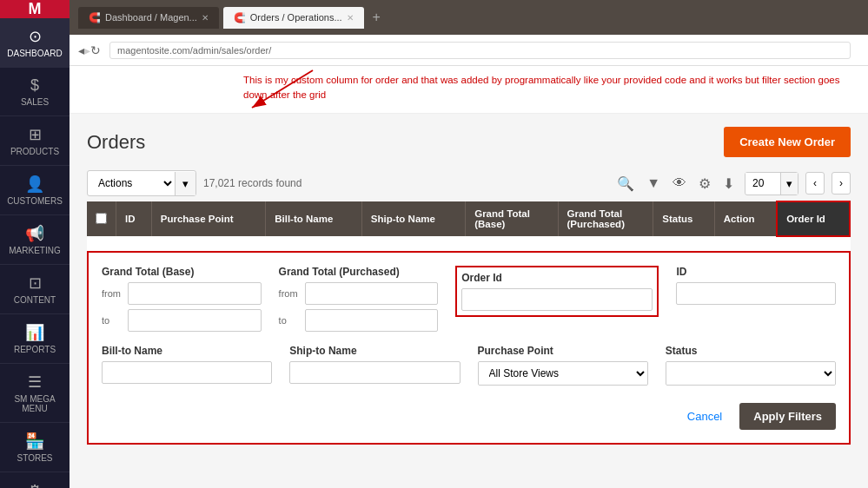 Image resolution: width=868 pixels, height=488 pixels. Describe the element at coordinates (372, 293) in the screenshot. I see `filter-grand-total-purchased-from` at that location.